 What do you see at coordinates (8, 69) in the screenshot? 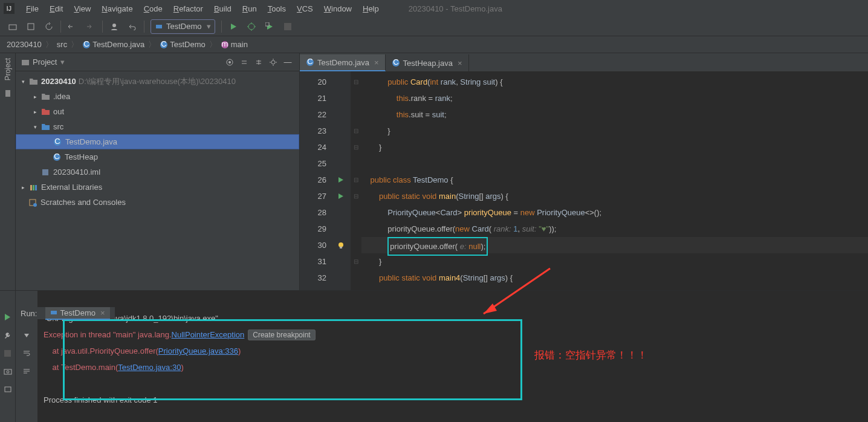
I see `project-tool-button: Project` at bounding box center [8, 69].